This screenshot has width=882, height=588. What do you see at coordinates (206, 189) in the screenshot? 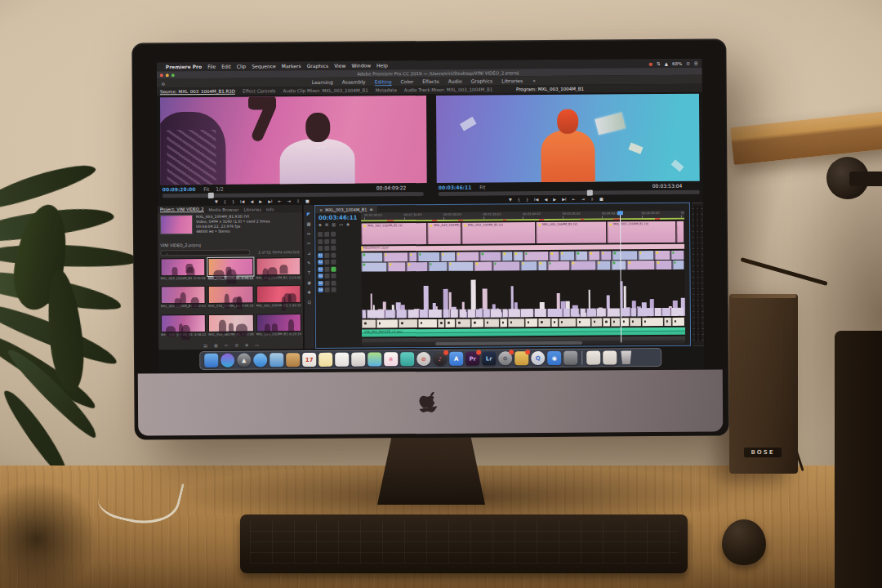
I see `source-fit-dropdown: Fit` at bounding box center [206, 189].